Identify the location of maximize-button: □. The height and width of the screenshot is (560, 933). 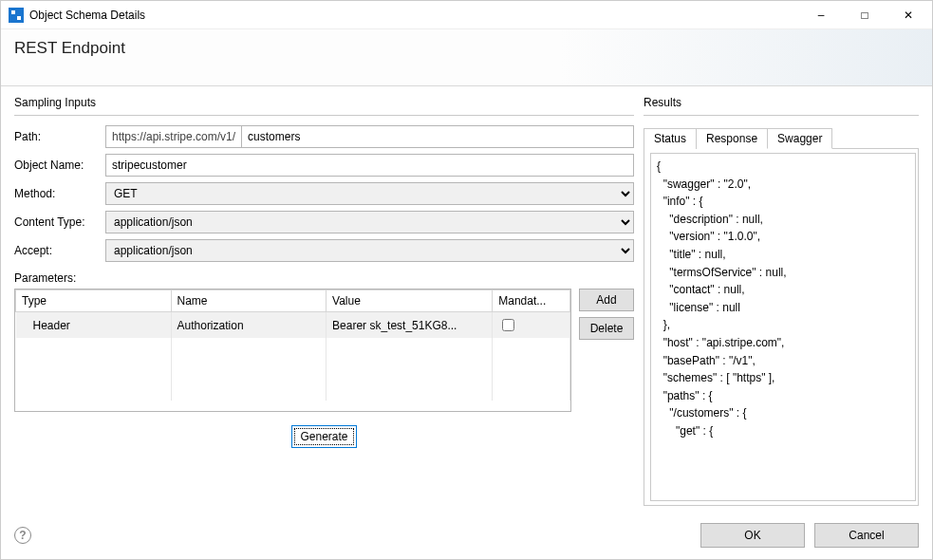
(865, 15).